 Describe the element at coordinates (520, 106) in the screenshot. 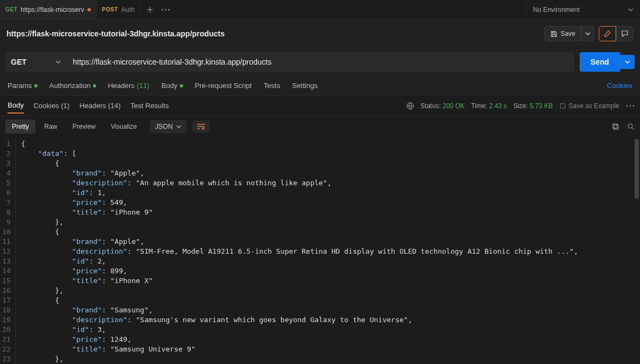

I see `label: Size:` at that location.